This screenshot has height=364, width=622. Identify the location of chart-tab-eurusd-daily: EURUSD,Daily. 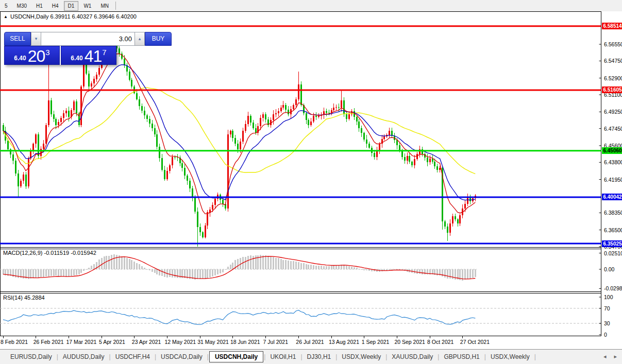
(31, 357).